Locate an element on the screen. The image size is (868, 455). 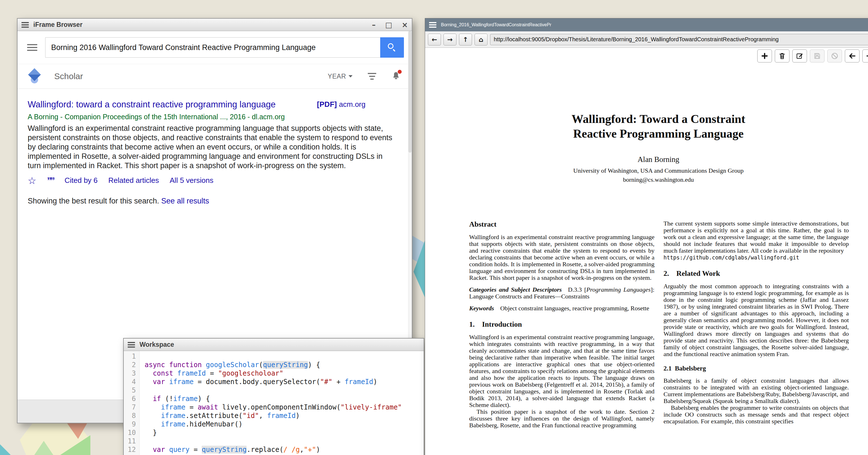
edit-button is located at coordinates (800, 56).